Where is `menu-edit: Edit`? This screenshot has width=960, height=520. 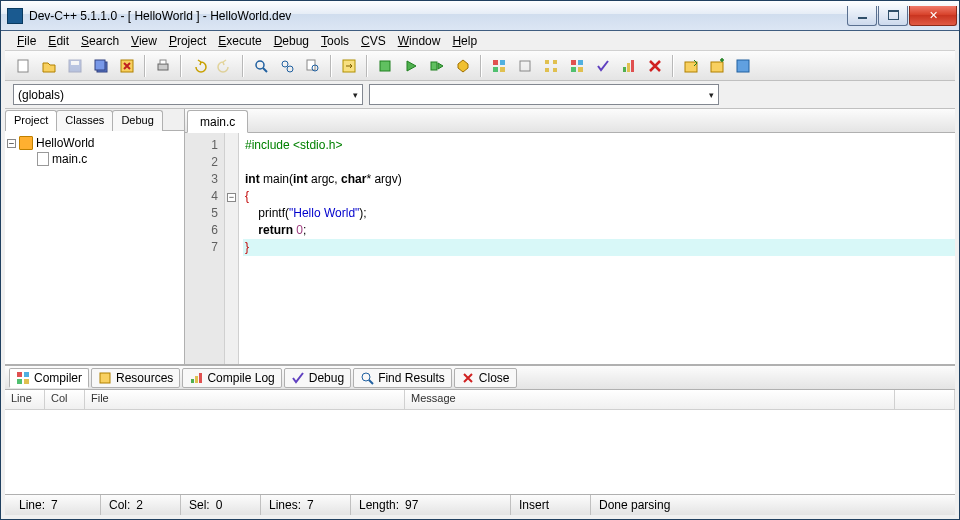
menu-edit: Edit is located at coordinates (58, 41).